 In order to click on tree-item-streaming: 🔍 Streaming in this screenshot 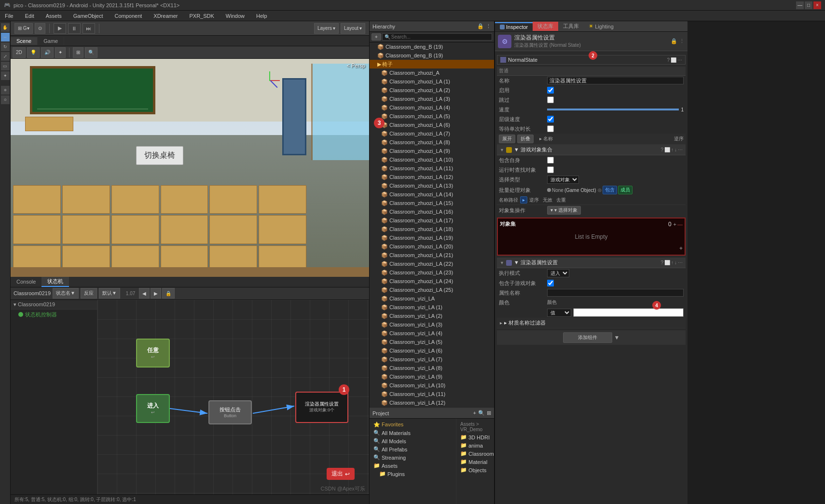, I will do `click(413, 457)`.